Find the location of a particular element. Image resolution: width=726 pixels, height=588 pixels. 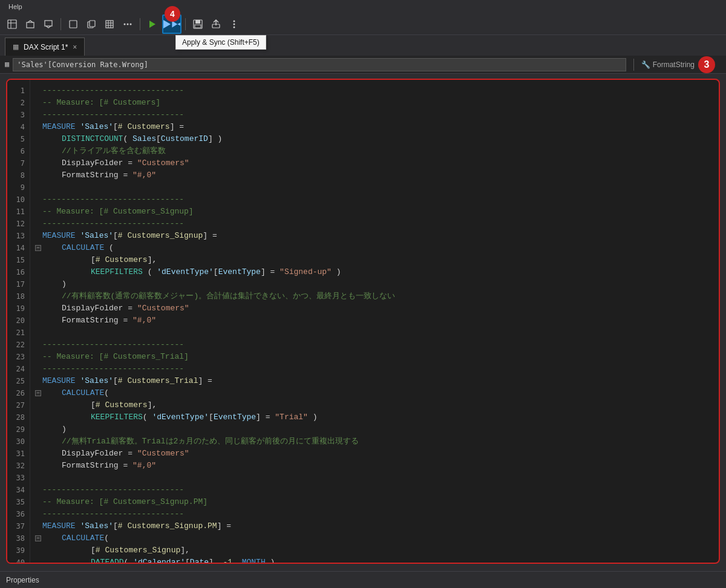

address-input is located at coordinates (319, 65).